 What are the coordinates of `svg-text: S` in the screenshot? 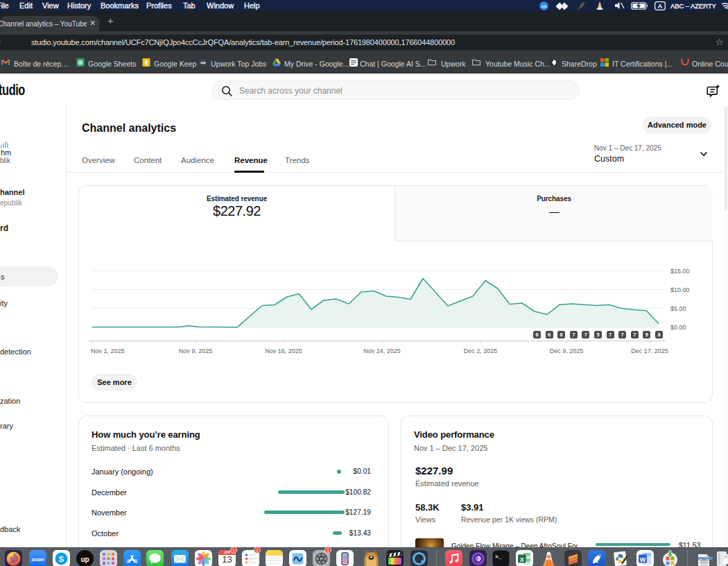 It's located at (61, 559).